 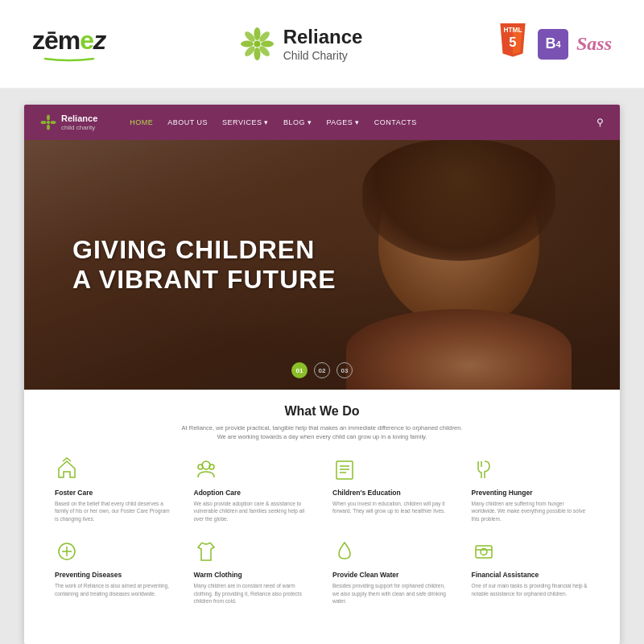 I want to click on clothing-icon, so click(x=206, y=551).